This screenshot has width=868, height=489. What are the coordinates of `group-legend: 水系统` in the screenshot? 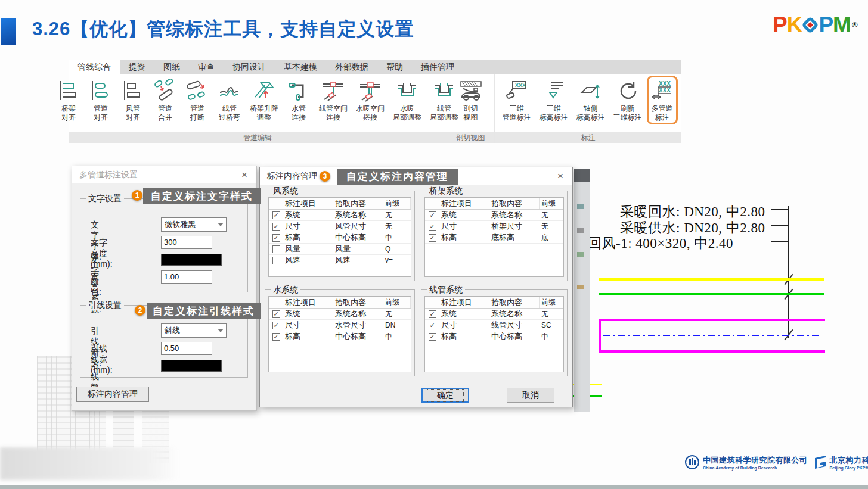 It's located at (286, 289).